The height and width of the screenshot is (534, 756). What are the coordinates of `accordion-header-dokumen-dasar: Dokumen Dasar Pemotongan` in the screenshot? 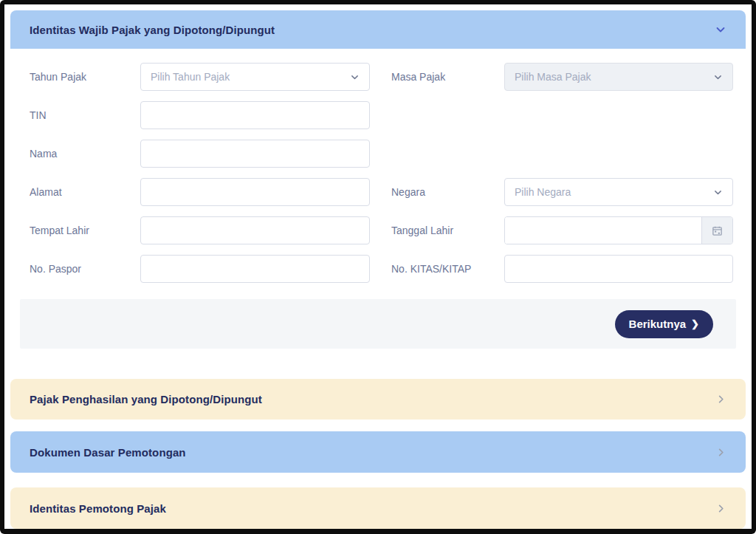 It's located at (378, 452).